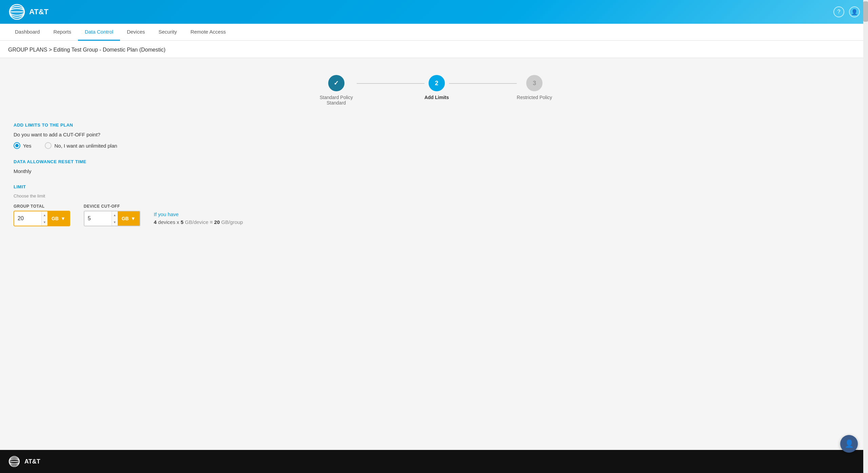  Describe the element at coordinates (115, 219) in the screenshot. I see `device-cutoff-spinner: ▲ ▼` at that location.